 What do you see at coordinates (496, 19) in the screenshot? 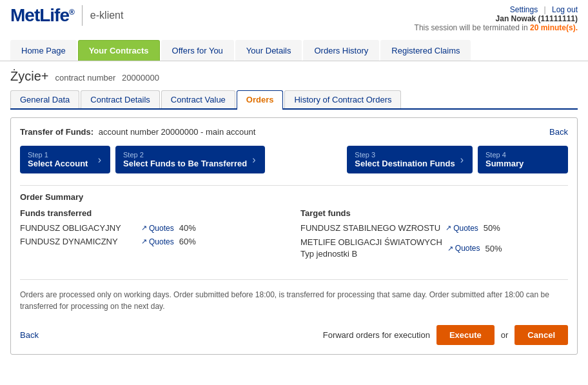
I see `user-name: Jan Nowak (11111111)` at bounding box center [496, 19].